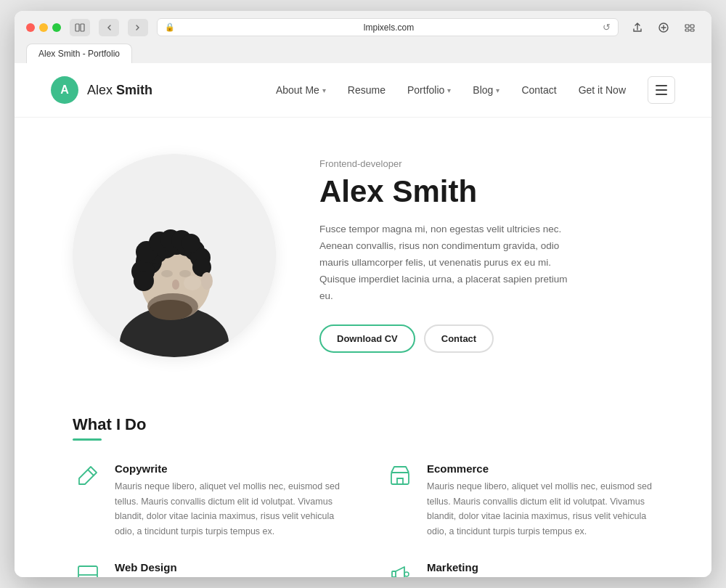 The height and width of the screenshot is (588, 726). I want to click on nav-blog-dropdown: Blog ▾, so click(486, 90).